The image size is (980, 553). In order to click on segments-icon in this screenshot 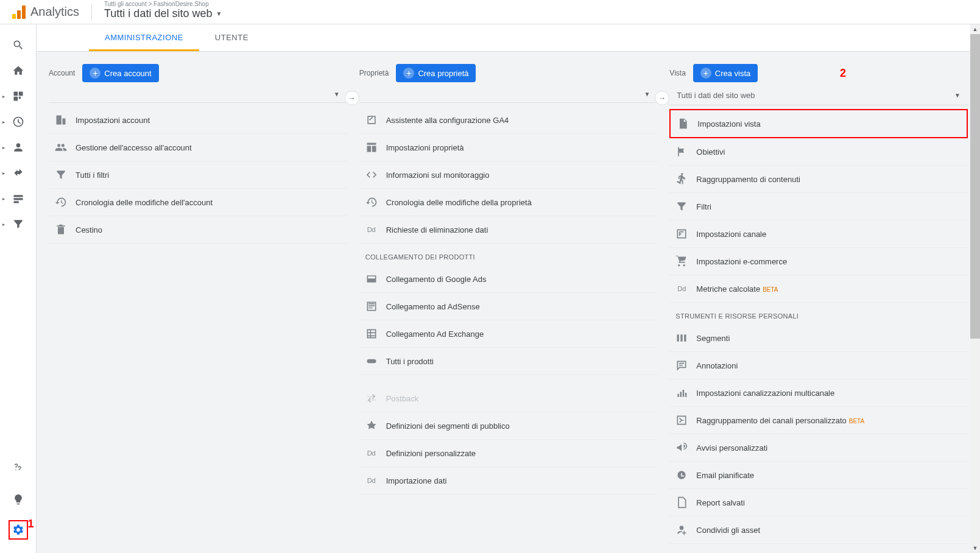, I will do `click(682, 338)`.